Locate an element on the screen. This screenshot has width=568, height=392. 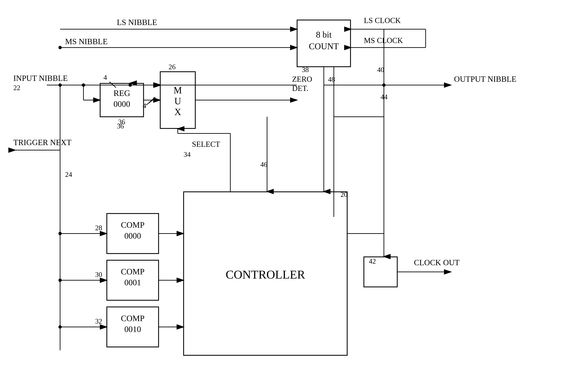
svg-text: M is located at coordinates (178, 90).